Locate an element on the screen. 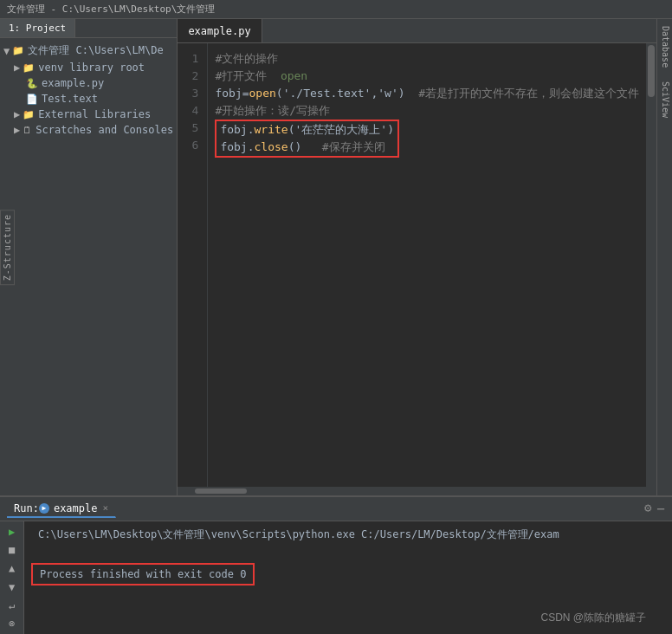 This screenshot has height=634, width=672. line-numbers: 1 2 3 4 5 6 is located at coordinates (192, 265).